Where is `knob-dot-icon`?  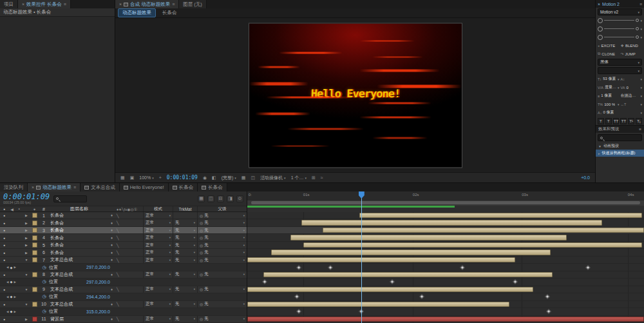
knob-dot-icon is located at coordinates (638, 28).